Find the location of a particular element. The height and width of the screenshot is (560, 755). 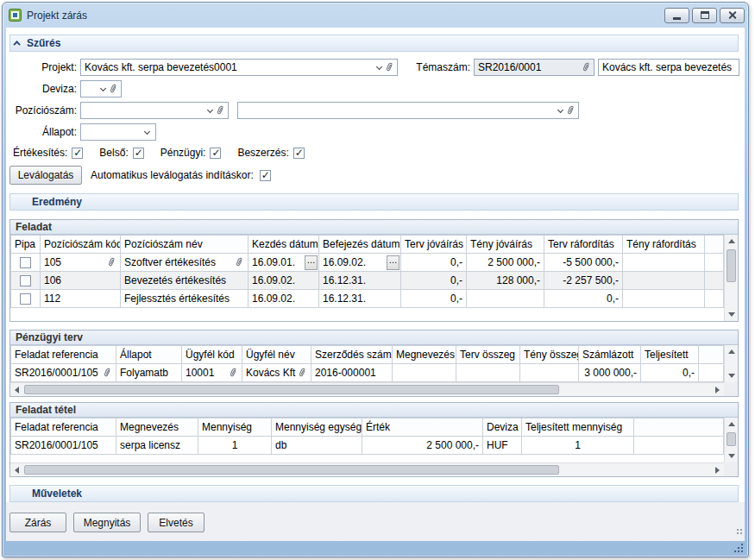

column-header: Teljesített mennyiség is located at coordinates (578, 428).